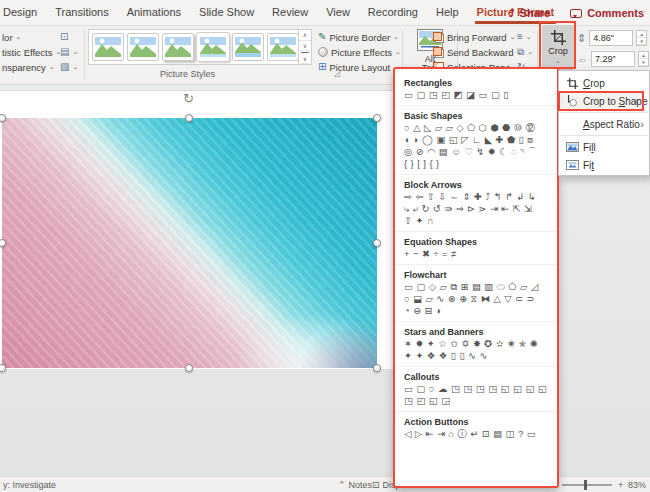  I want to click on picture-layout-icon: ⊞, so click(322, 67).